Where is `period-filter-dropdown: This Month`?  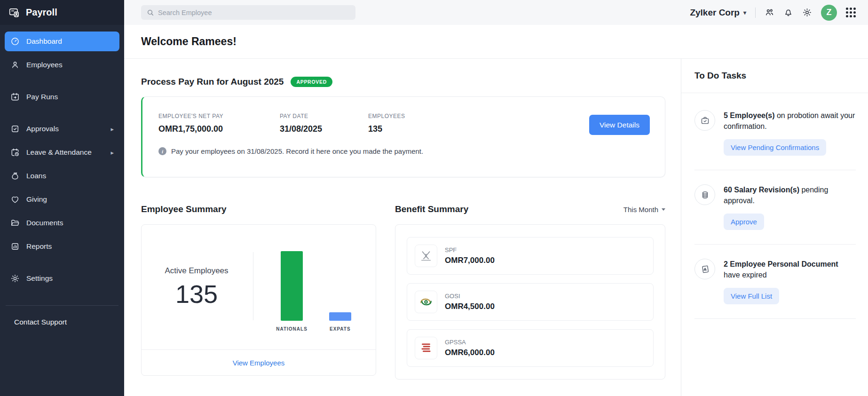
period-filter-dropdown: This Month is located at coordinates (644, 210).